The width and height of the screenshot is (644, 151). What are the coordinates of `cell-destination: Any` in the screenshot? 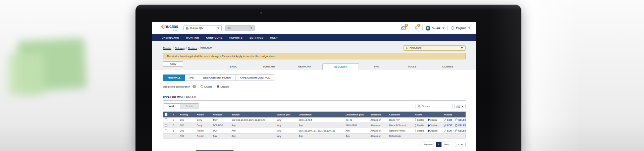 It's located at (321, 125).